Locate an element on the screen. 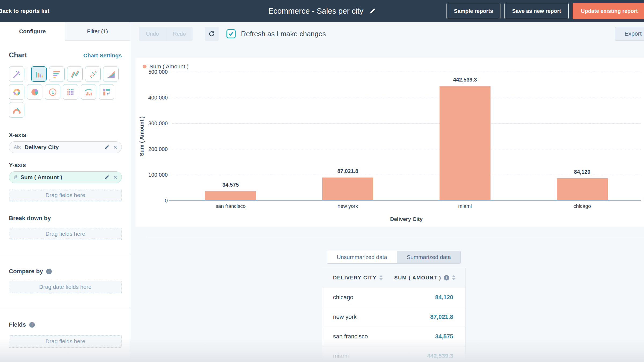  bar-miami is located at coordinates (465, 143).